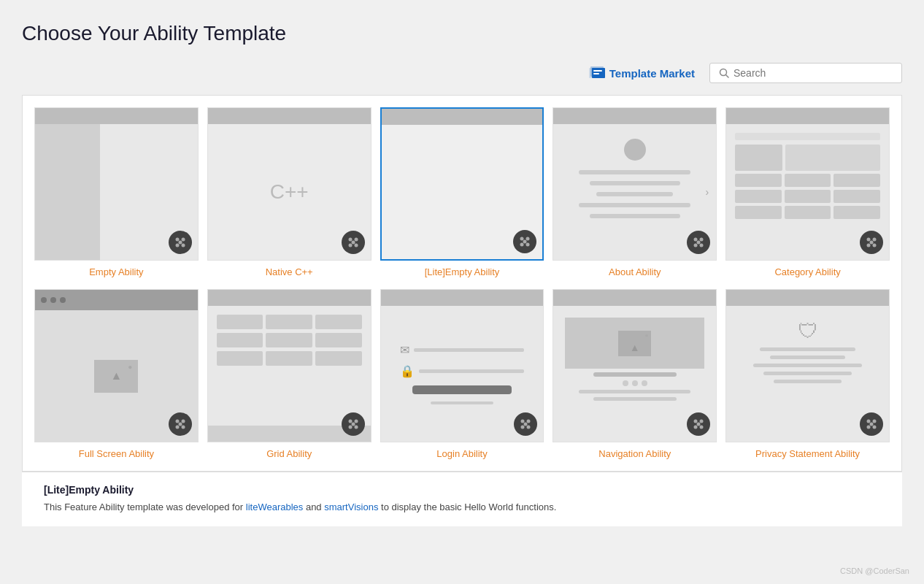 The image size is (924, 584). I want to click on page-title: Choose Your Ability Template, so click(462, 34).